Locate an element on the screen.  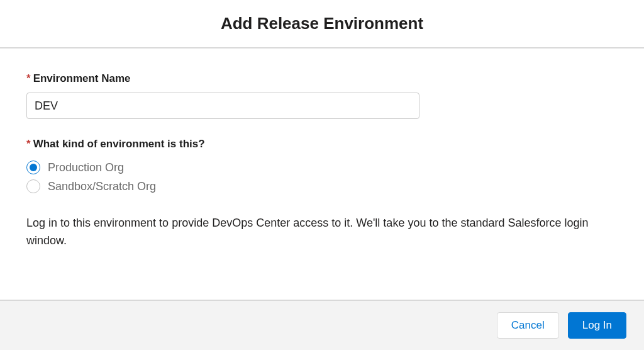
login-info-text: Log in to this environment to provide De… is located at coordinates (322, 232).